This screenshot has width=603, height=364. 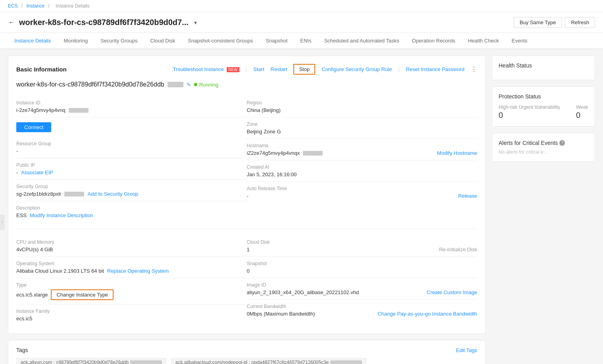 I want to click on more-actions-icon: ⋮, so click(x=474, y=69).